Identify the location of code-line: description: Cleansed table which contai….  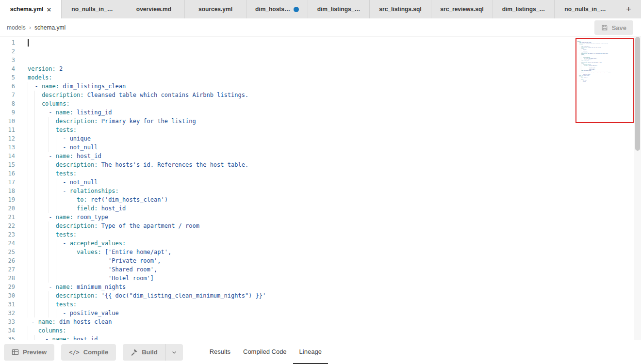
(147, 95).